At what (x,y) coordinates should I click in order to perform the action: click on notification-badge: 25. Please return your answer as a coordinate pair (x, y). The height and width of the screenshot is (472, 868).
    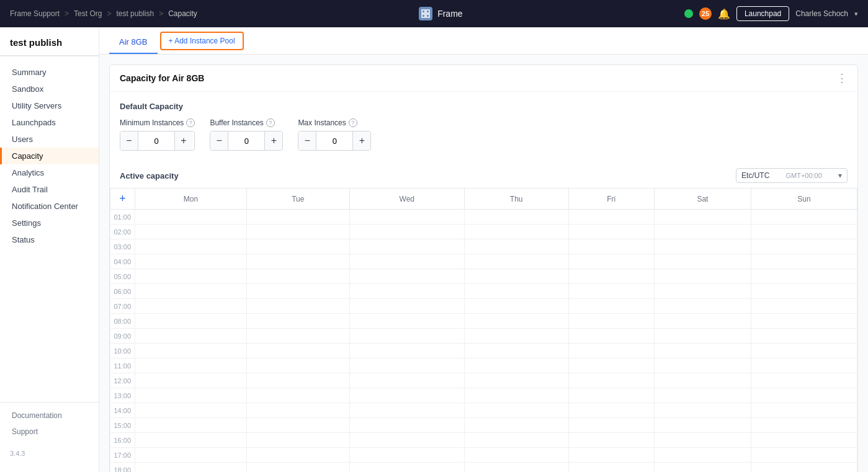
    Looking at the image, I should click on (705, 14).